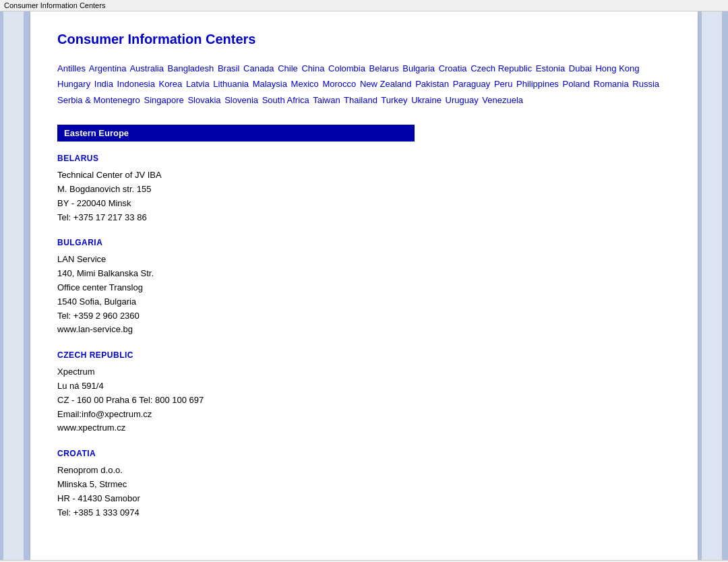 The height and width of the screenshot is (562, 728). Describe the element at coordinates (204, 100) in the screenshot. I see `country-link-slovakia: Slovakia` at that location.